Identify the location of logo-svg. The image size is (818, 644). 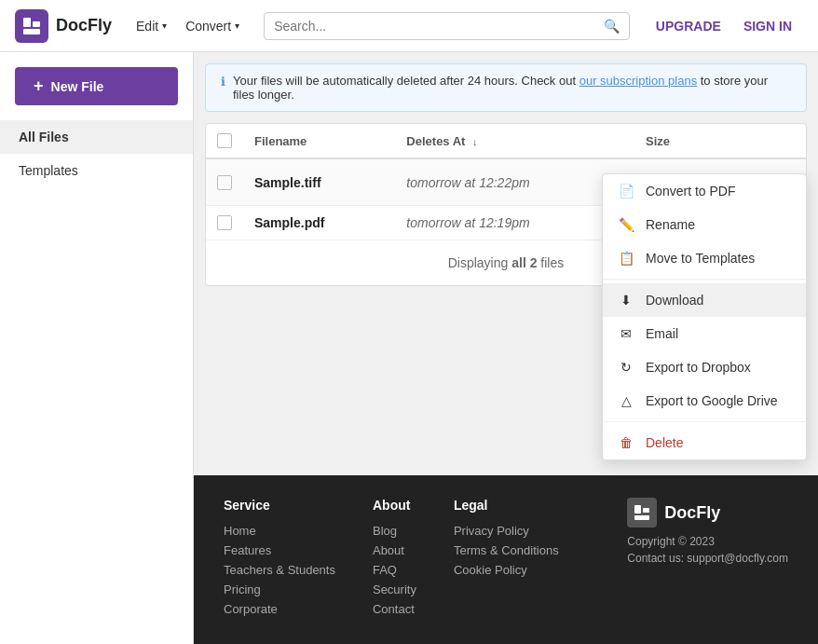
(32, 26).